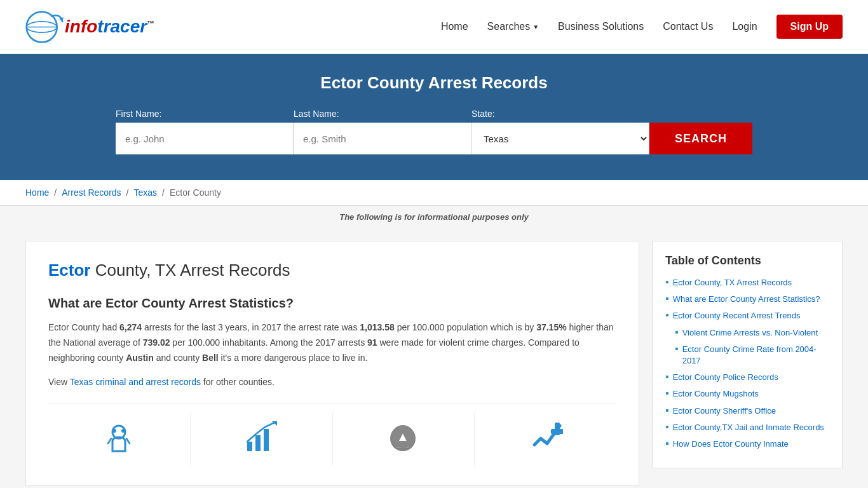 Image resolution: width=868 pixels, height=488 pixels. Describe the element at coordinates (750, 333) in the screenshot. I see `toc-link: Violent Crime Arrests vs. Non-Violent` at that location.